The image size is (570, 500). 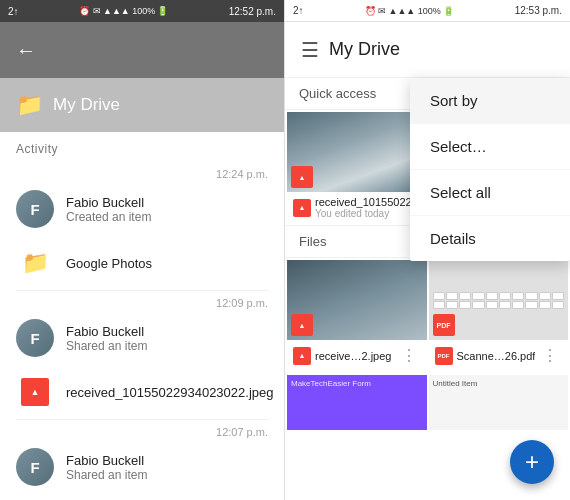 I want to click on status-icons-left: ⏰ ✉ ▲▲▲ 100% 🔋, so click(x=124, y=11).